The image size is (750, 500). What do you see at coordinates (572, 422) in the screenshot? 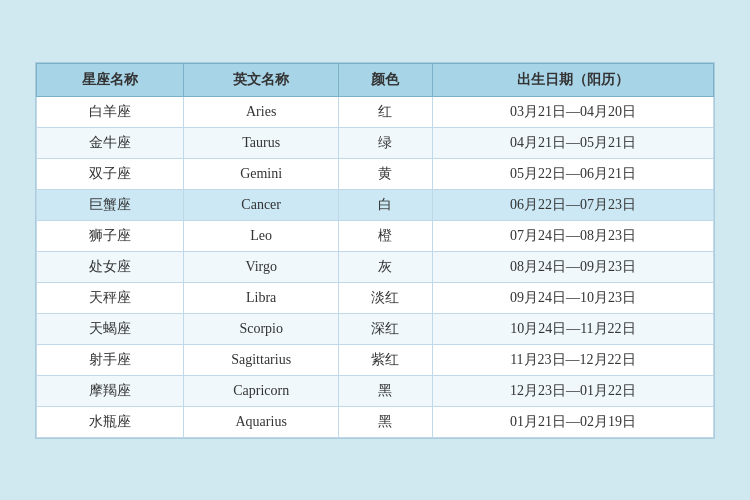
I see `cell-dates: 01月21日—02月19日` at bounding box center [572, 422].